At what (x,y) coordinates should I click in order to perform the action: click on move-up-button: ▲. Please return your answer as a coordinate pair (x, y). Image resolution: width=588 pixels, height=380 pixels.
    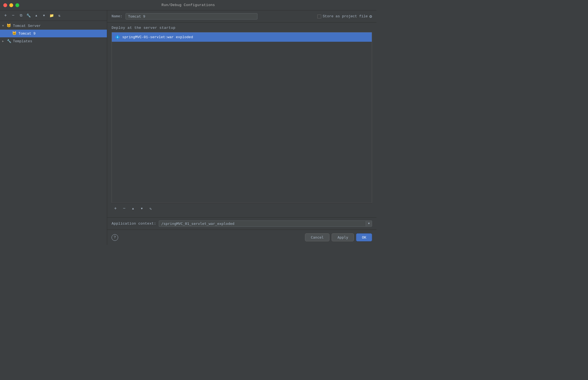
    Looking at the image, I should click on (36, 16).